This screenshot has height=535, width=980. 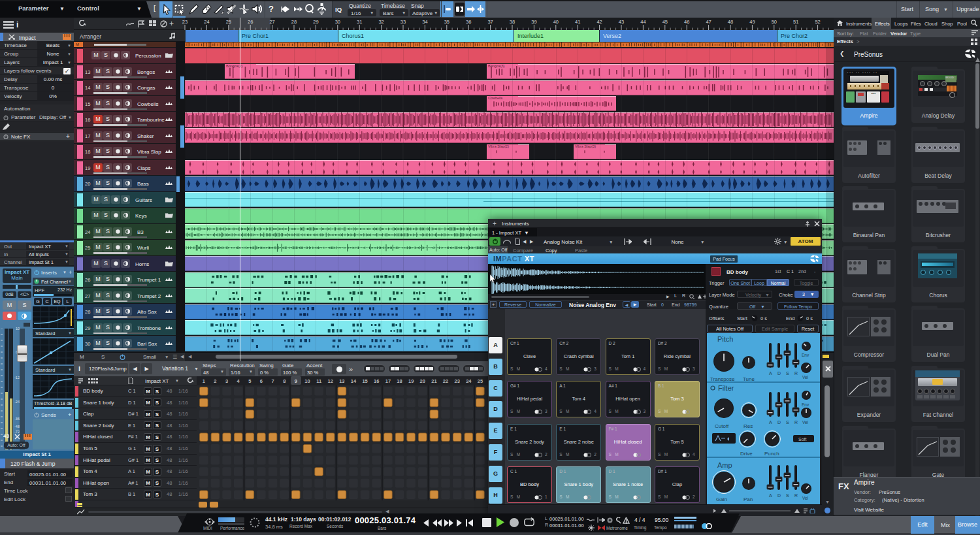 I want to click on svg-text: Drive, so click(x=746, y=453).